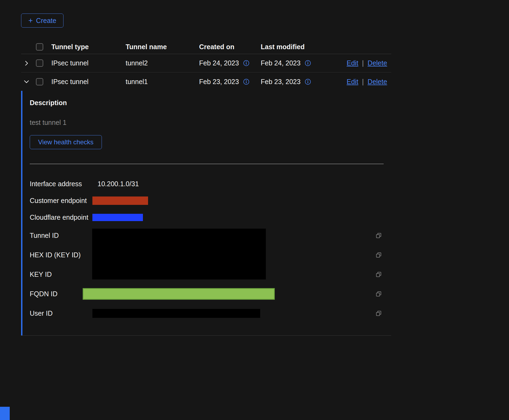  I want to click on tunnel-id-group: Tunnel ID HEX ID (KEY ID) KEY ID, so click(207, 255).